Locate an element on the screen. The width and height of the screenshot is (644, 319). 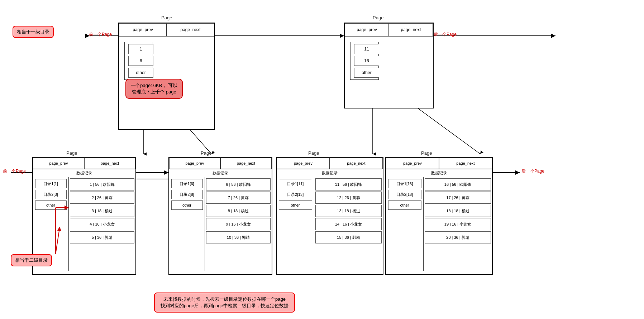
bottom-p2-dir1: 目录1[6] is located at coordinates (187, 184).